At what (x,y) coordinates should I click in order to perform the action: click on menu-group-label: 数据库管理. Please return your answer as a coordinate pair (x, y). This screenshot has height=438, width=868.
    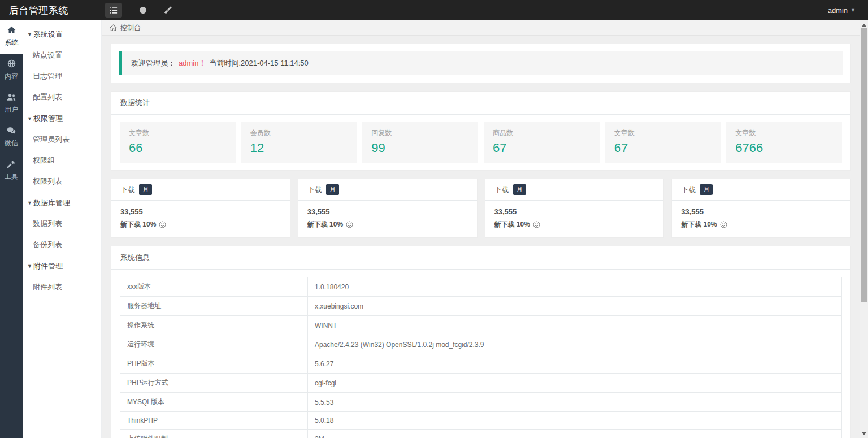
    Looking at the image, I should click on (52, 203).